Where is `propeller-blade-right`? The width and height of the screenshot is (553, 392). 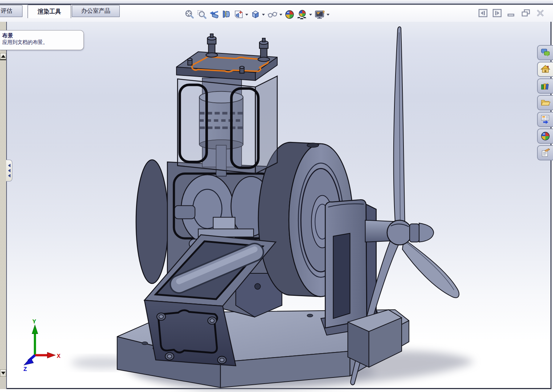
propeller-blade-right is located at coordinates (431, 269).